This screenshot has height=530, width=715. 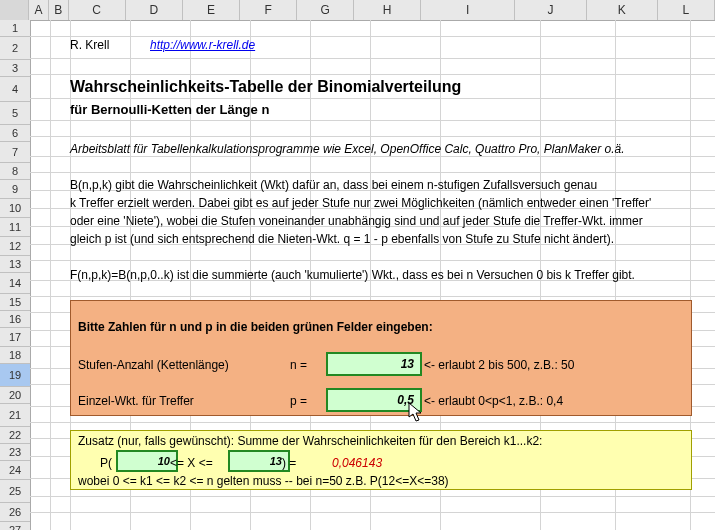 What do you see at coordinates (494, 401) in the screenshot?
I see `p-hint: <- erlaubt 0<p<1, z.B.: 0,4` at bounding box center [494, 401].